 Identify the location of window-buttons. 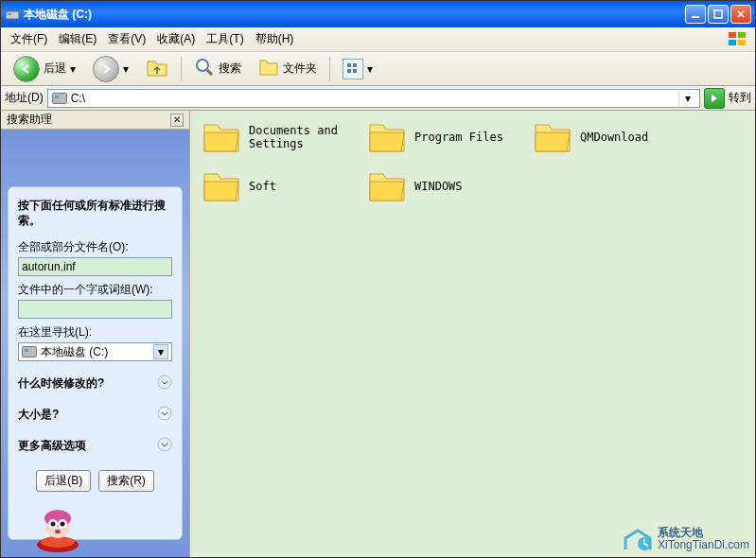
(718, 14).